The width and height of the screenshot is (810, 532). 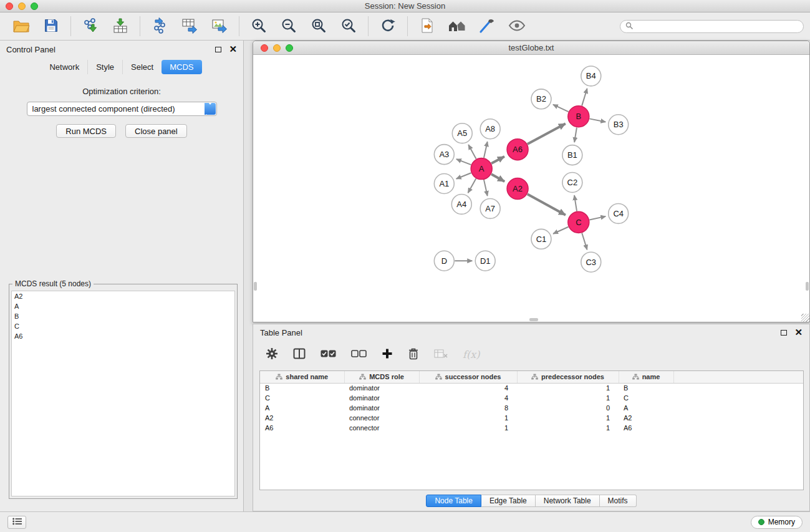 I want to click on cell-successor-nodes: 1, so click(x=468, y=418).